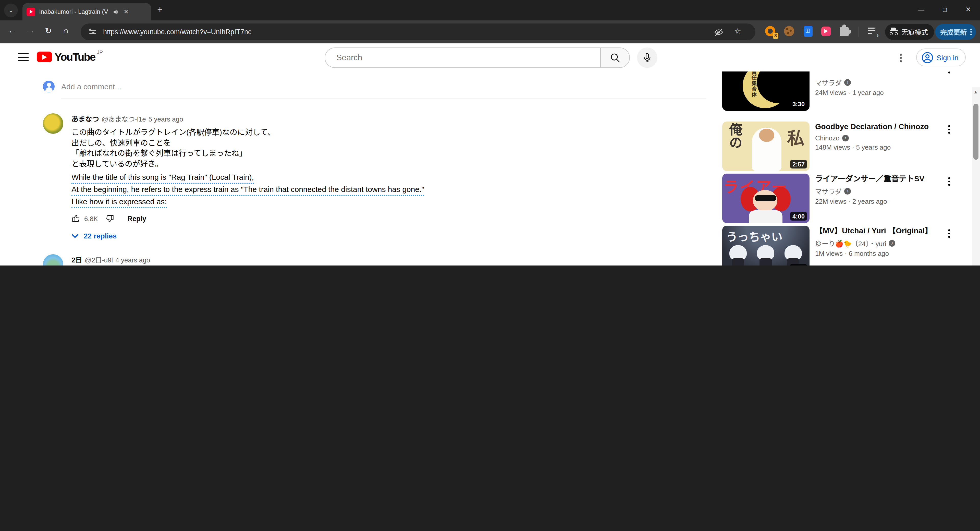 Image resolution: width=980 pixels, height=531 pixels. I want to click on video-channel: ゆーり🍎🐤〔24〕・yuri♪, so click(876, 243).